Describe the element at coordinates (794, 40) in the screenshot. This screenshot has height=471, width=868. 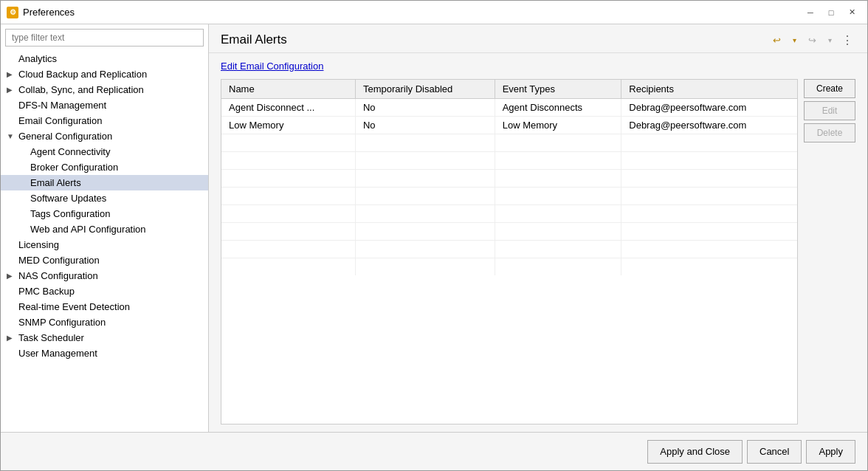
I see `dropdown-button: ▾` at that location.